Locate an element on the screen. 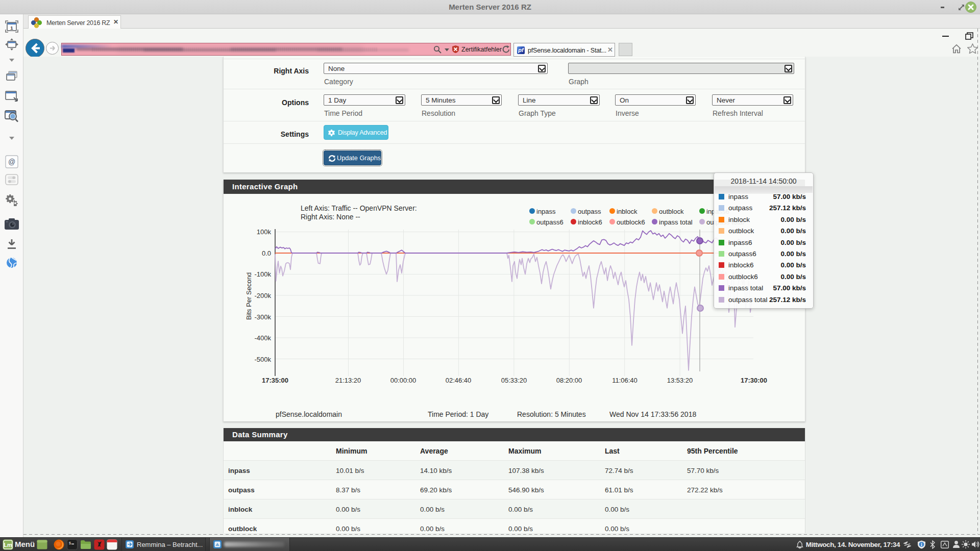  svg-text: 1 is located at coordinates (12, 28).